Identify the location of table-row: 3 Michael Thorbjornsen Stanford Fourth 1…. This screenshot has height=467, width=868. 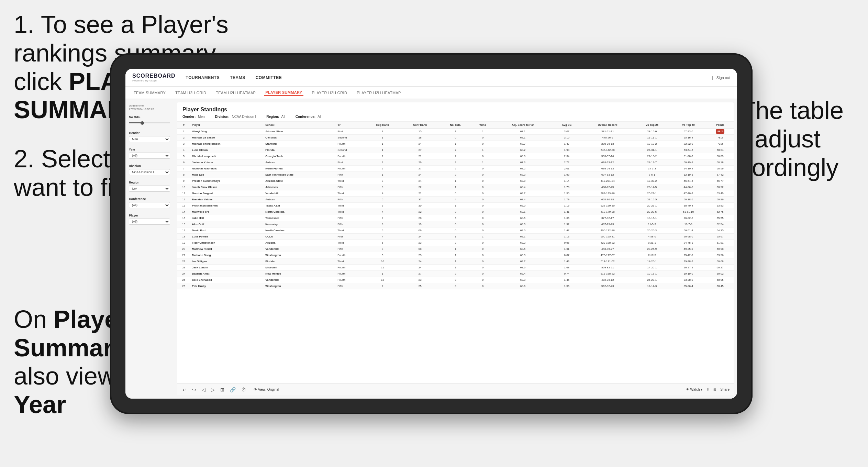
(455, 144).